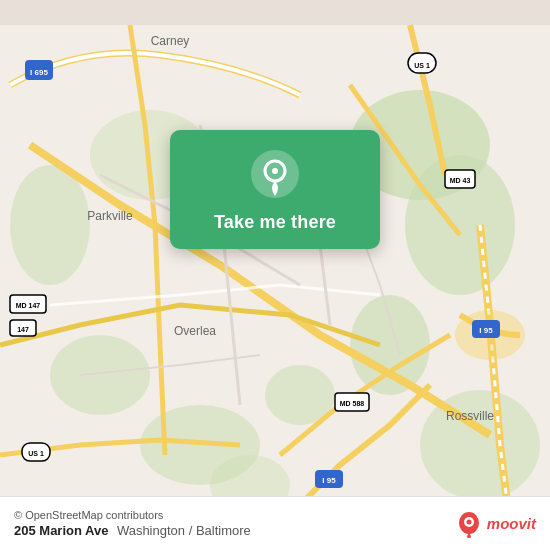 The image size is (550, 550). I want to click on address-text: 205 Marion Ave, so click(61, 530).